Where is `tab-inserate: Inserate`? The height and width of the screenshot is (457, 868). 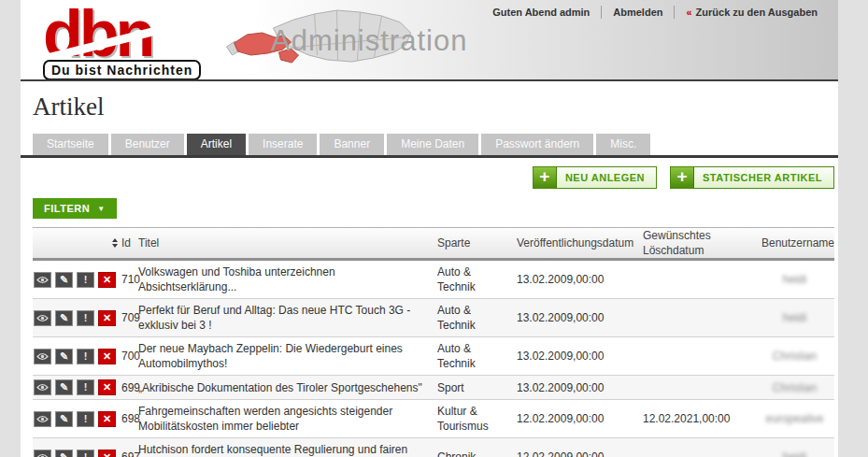 tab-inserate: Inserate is located at coordinates (282, 144).